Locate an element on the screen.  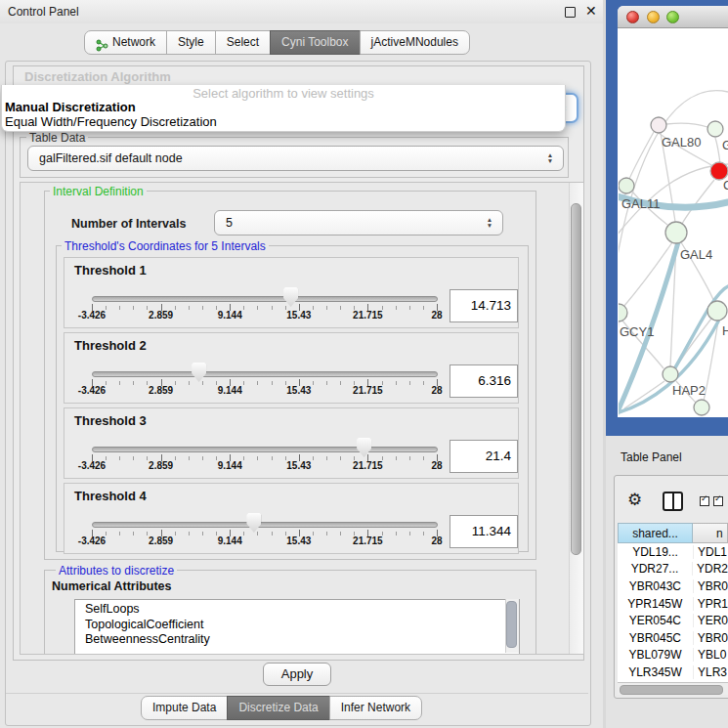
column-header-name: n is located at coordinates (710, 534).